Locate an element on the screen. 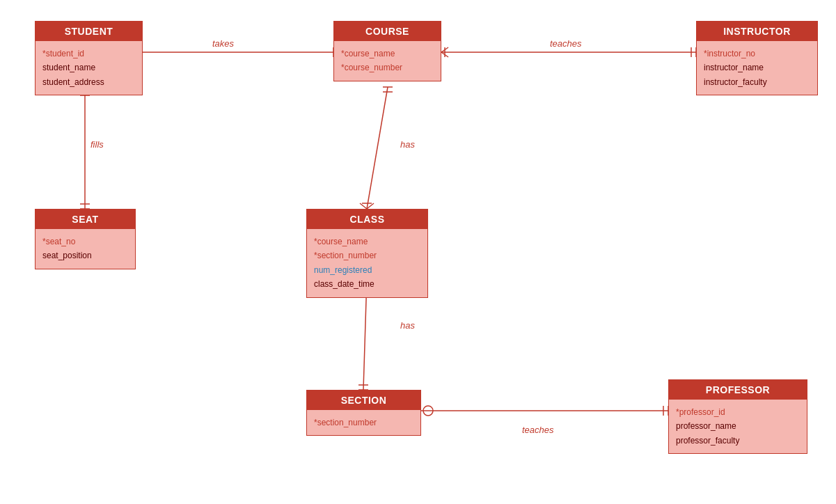 Image resolution: width=836 pixels, height=504 pixels. class-field-section-number: *section_number is located at coordinates (368, 255).